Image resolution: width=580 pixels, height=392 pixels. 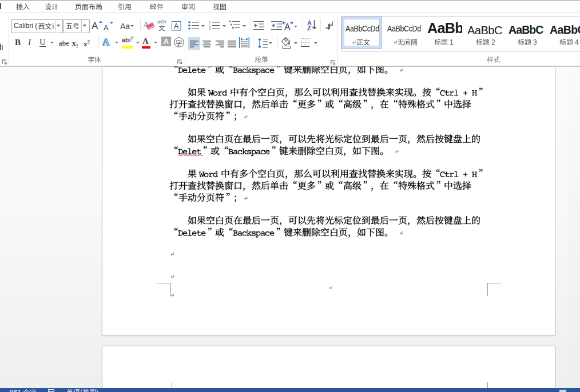 I want to click on svg-text: 4, so click(x=577, y=42).